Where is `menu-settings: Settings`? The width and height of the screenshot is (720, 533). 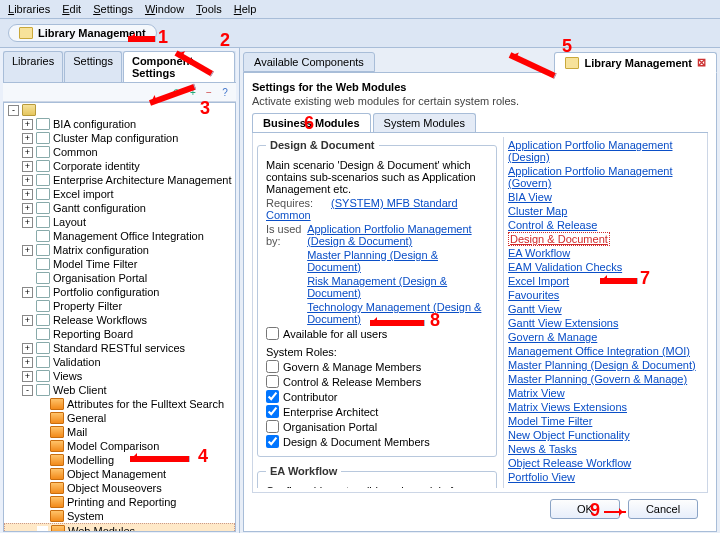 menu-settings: Settings is located at coordinates (113, 9).